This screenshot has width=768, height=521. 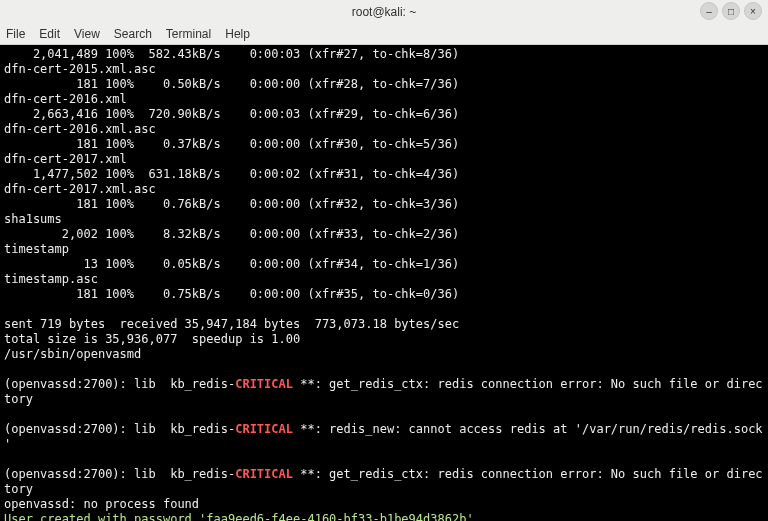 What do you see at coordinates (232, 324) in the screenshot?
I see `log-line: sent 719 bytes received 35,947,184 bytes…` at bounding box center [232, 324].